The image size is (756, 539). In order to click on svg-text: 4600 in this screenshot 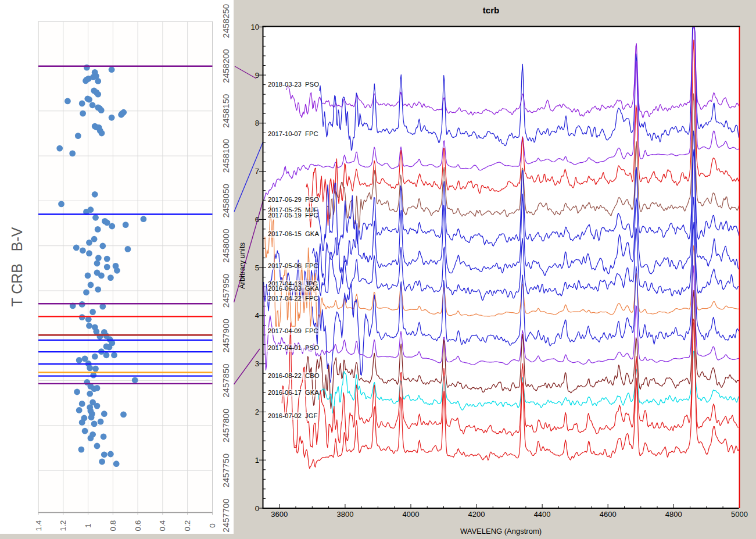, I will do `click(608, 514)`.